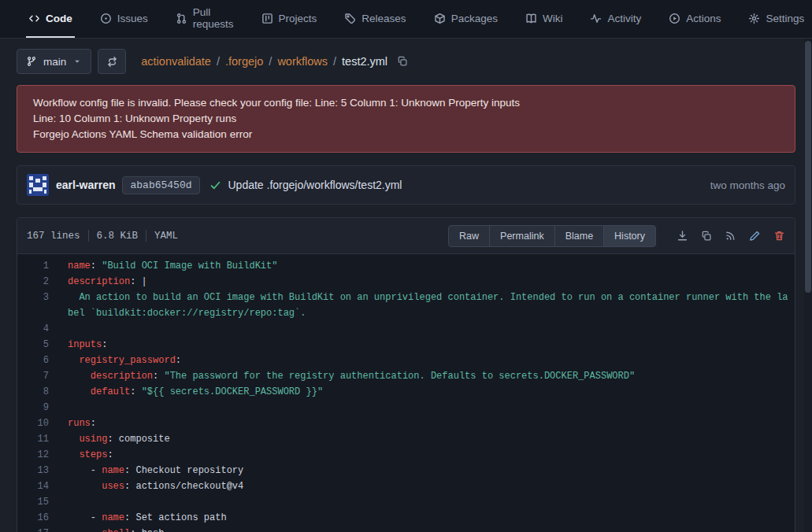 This screenshot has height=532, width=812. Describe the element at coordinates (33, 439) in the screenshot. I see `line-number: 11` at that location.